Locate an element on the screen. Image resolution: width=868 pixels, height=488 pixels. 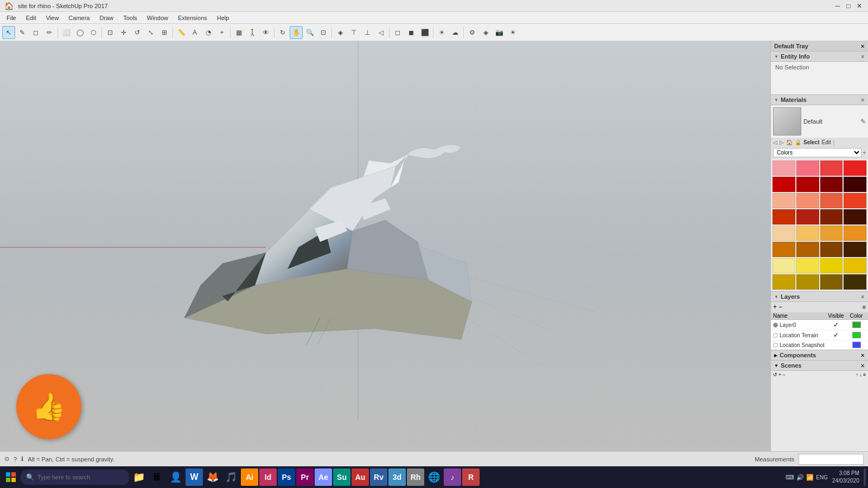
eraser-tool: ◻ is located at coordinates (36, 33).